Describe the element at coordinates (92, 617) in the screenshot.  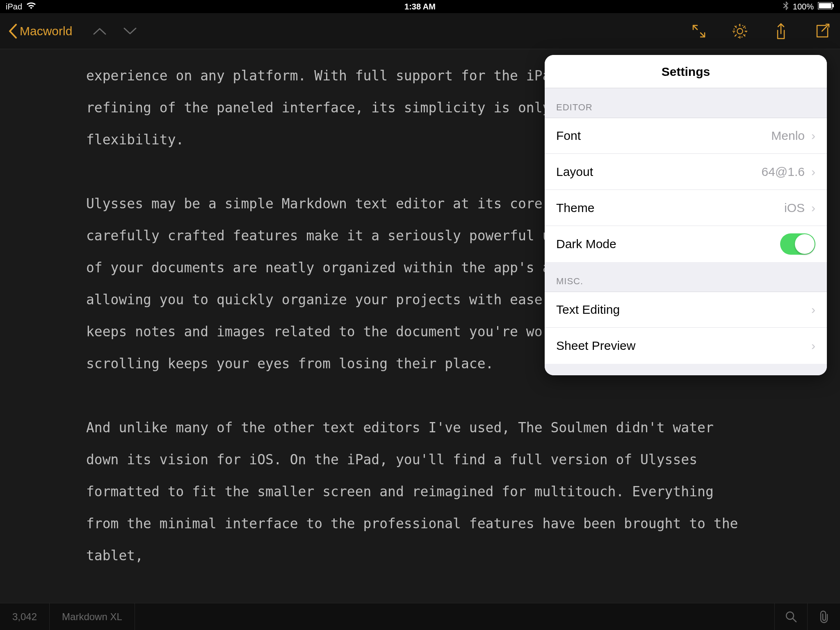
I see `markup-mode: Markdown XL` at that location.